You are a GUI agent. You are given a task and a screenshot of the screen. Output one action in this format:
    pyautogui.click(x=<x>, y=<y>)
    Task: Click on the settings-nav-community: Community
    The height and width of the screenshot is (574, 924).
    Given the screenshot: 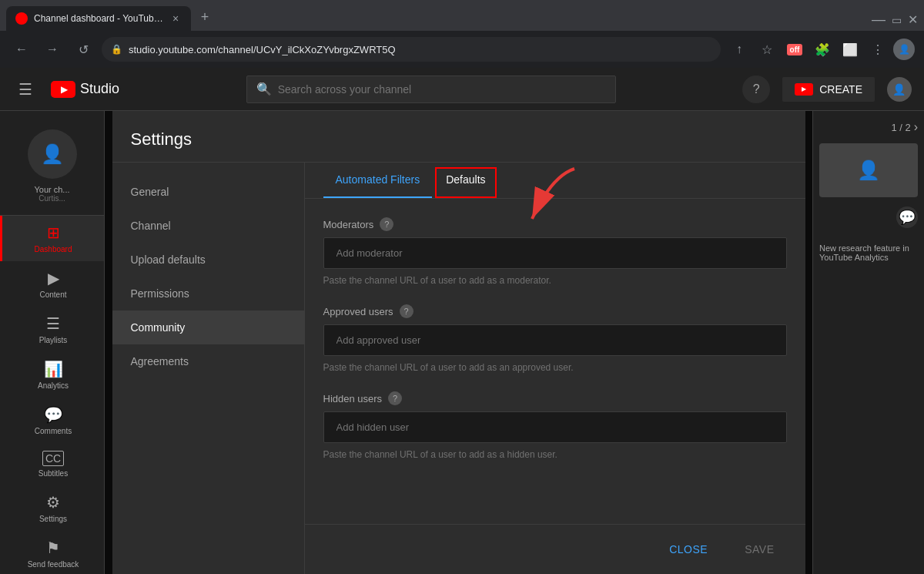 What is the action you would take?
    pyautogui.click(x=208, y=327)
    